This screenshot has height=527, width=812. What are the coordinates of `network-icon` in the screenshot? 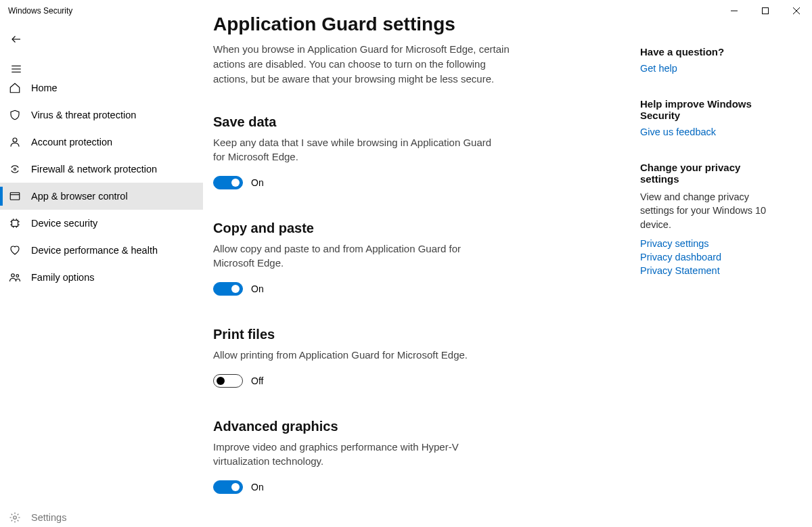 It's located at (15, 169).